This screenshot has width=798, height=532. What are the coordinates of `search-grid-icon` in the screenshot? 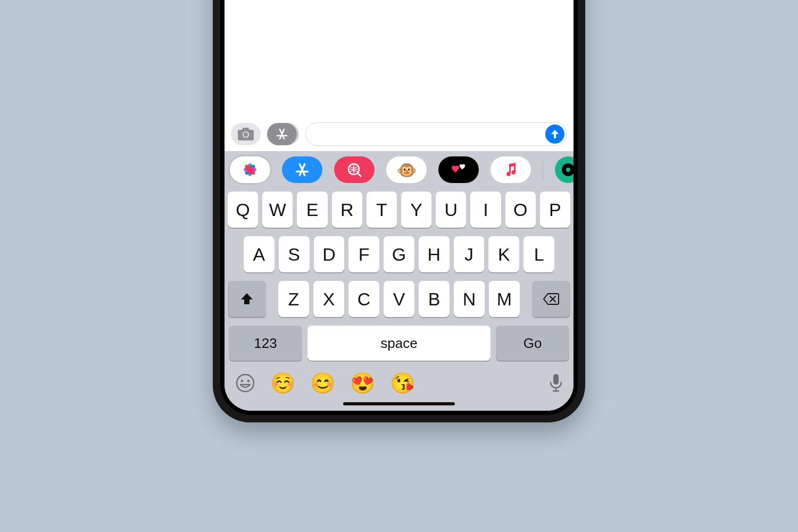 It's located at (354, 170).